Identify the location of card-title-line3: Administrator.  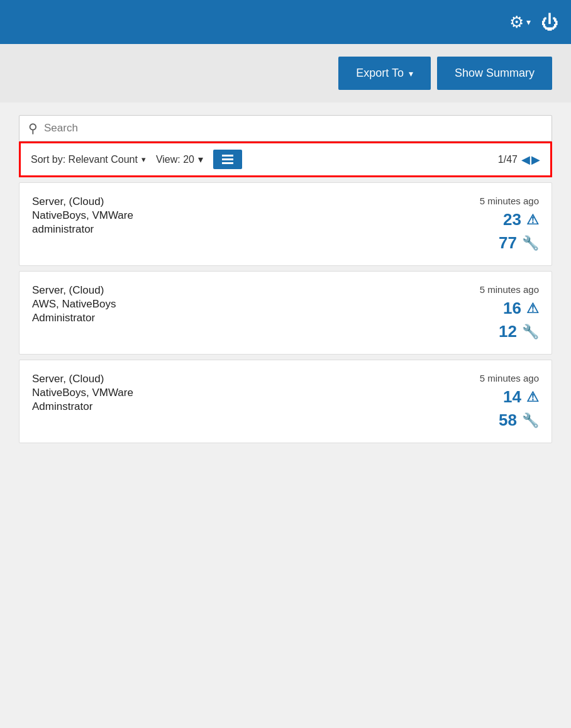
(74, 318).